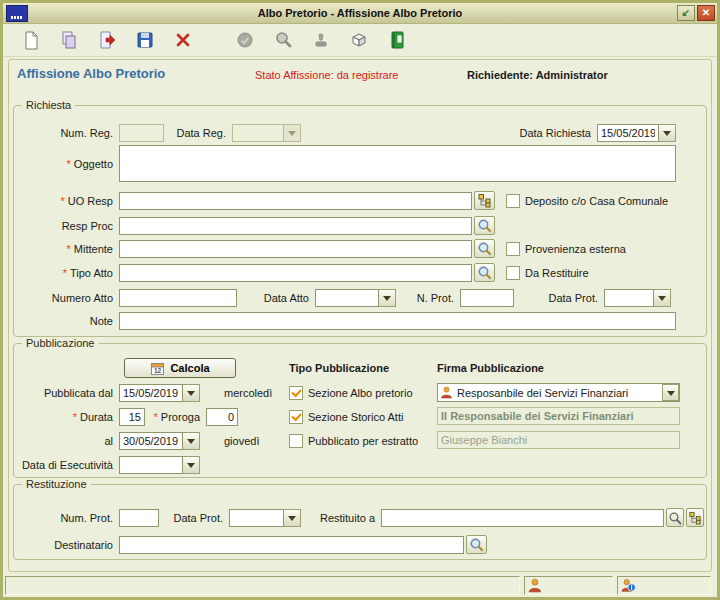 This screenshot has height=600, width=720. I want to click on data-prot-input, so click(629, 298).